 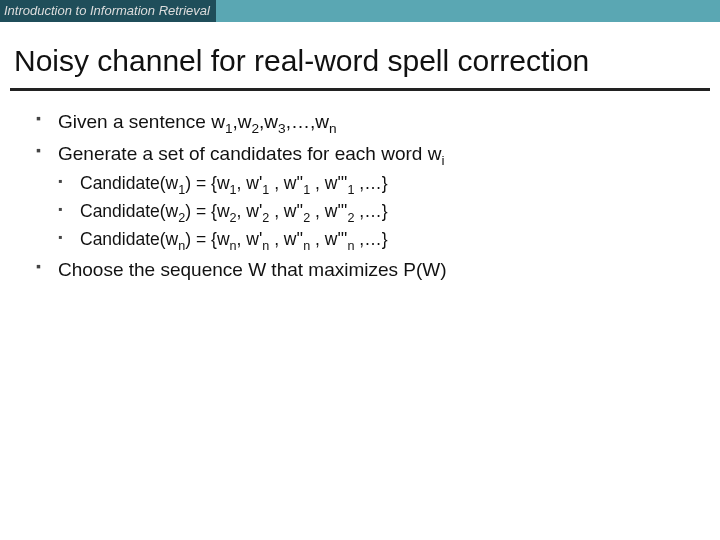 What do you see at coordinates (442, 160) in the screenshot?
I see `sub: i` at bounding box center [442, 160].